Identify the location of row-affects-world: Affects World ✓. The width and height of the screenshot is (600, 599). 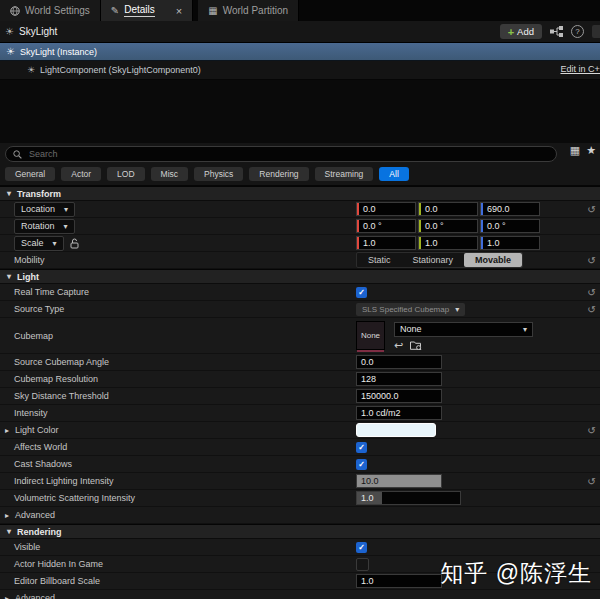
(300, 448).